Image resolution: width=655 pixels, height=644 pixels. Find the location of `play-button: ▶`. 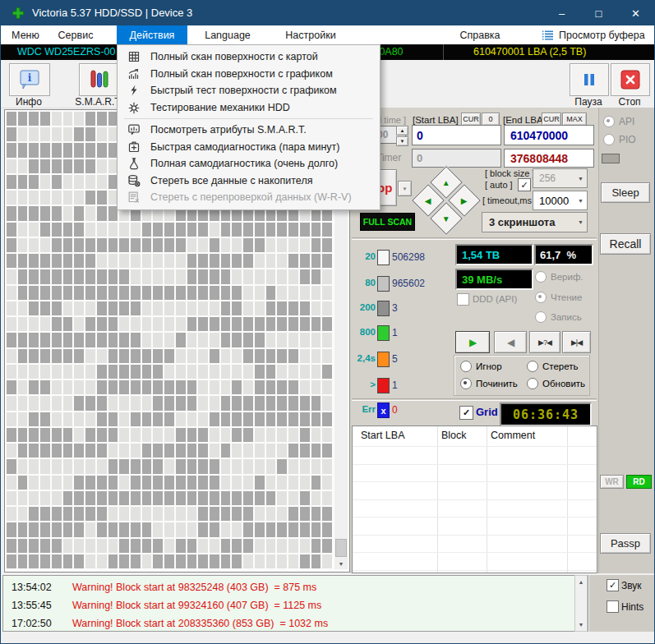

play-button: ▶ is located at coordinates (473, 342).